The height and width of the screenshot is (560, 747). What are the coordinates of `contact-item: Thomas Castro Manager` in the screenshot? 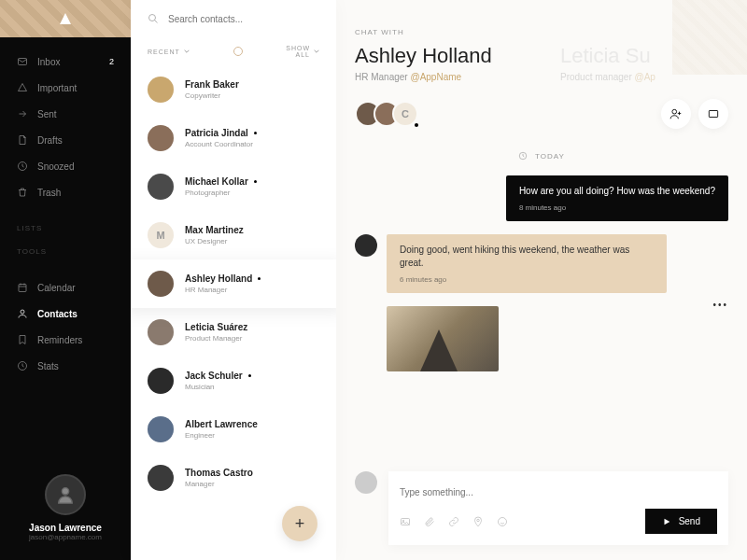 It's located at (233, 478).